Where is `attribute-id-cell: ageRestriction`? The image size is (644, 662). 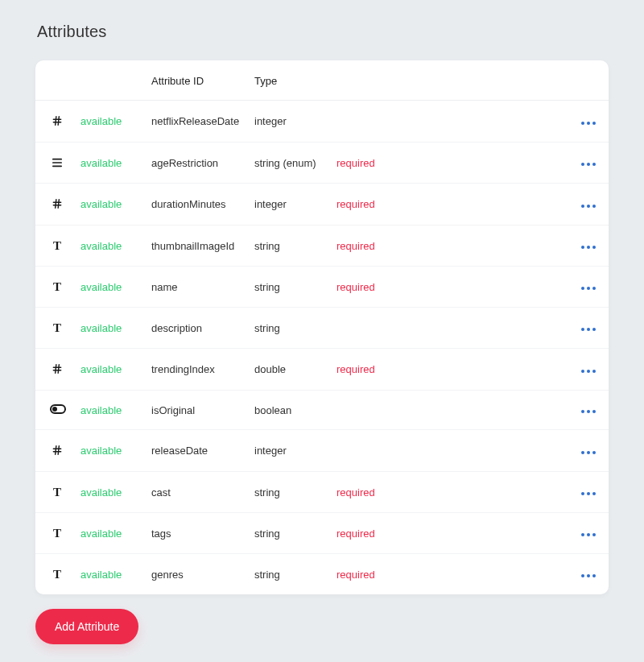
attribute-id-cell: ageRestriction is located at coordinates (196, 163).